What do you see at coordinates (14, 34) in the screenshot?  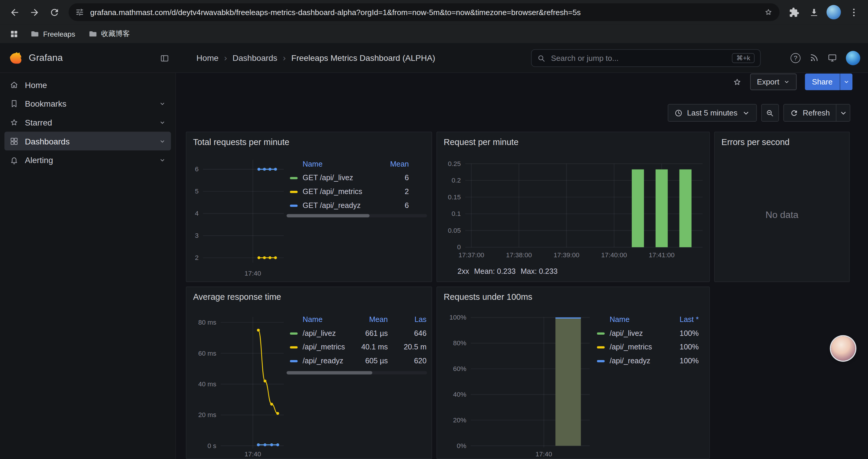 I see `apps-grid-icon` at bounding box center [14, 34].